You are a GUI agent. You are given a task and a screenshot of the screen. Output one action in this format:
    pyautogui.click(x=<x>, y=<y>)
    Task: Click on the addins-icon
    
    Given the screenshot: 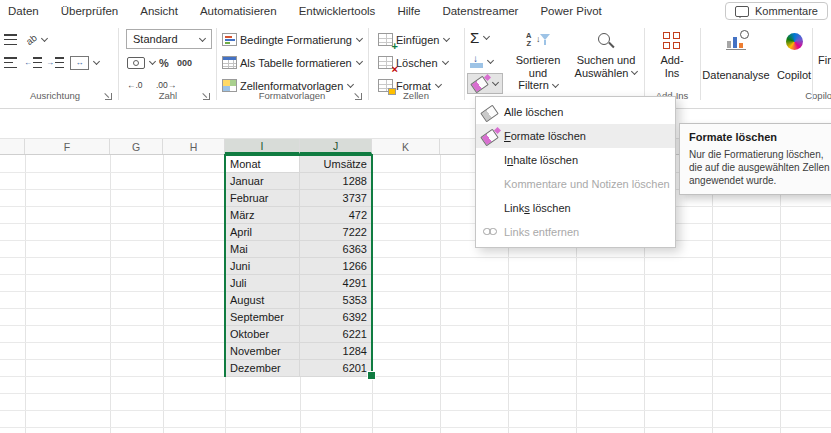 What is the action you would take?
    pyautogui.click(x=672, y=41)
    